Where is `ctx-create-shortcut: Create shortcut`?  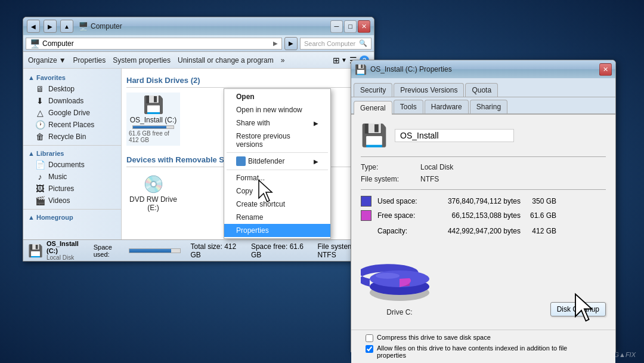
ctx-create-shortcut: Create shortcut is located at coordinates (277, 204).